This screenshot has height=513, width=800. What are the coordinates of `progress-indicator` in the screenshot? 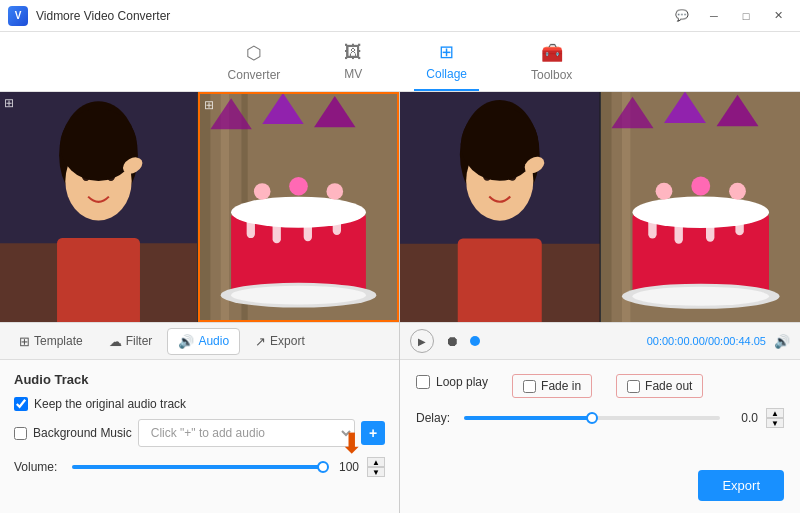 It's located at (475, 341).